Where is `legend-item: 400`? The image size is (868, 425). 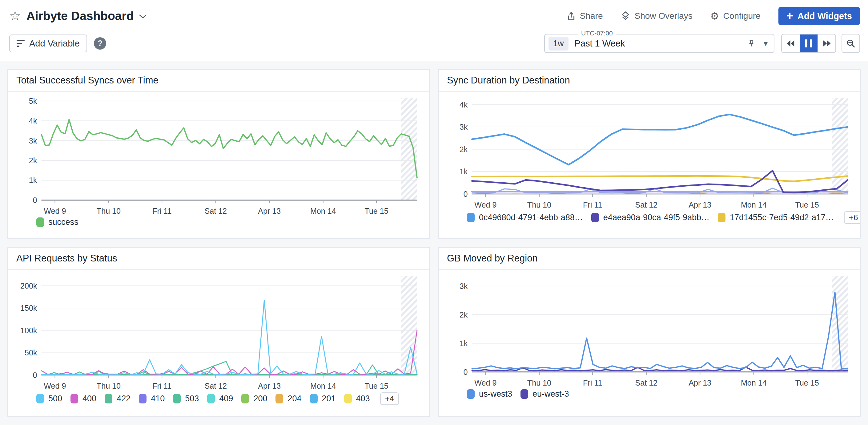
legend-item: 400 is located at coordinates (84, 399).